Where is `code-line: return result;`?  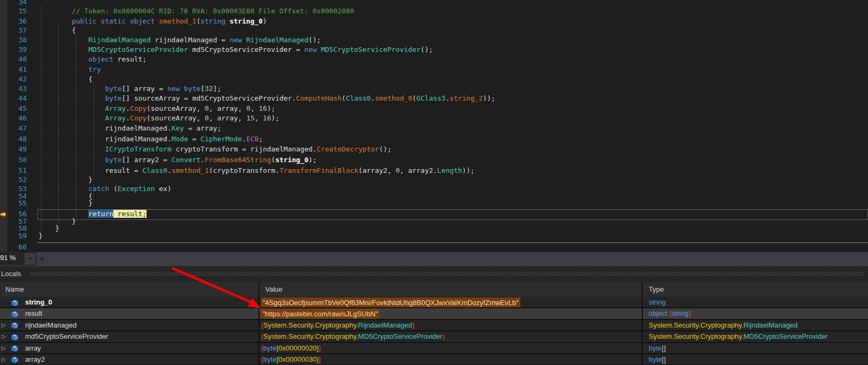 code-line: return result; is located at coordinates (118, 214).